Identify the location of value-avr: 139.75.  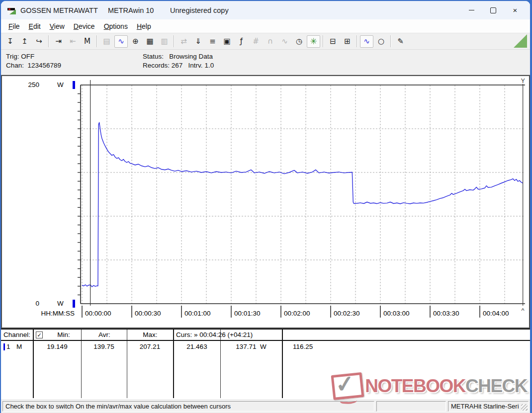
(104, 347).